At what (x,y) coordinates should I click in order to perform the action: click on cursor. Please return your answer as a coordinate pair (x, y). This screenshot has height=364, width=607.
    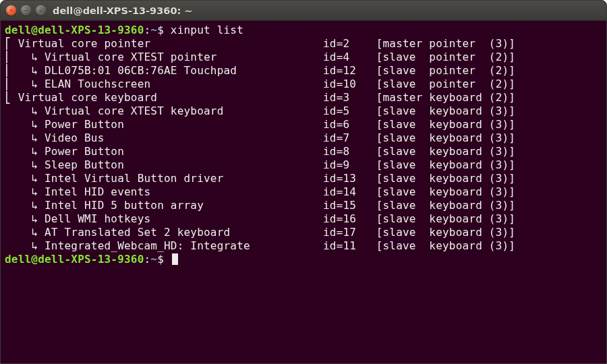
    Looking at the image, I should click on (175, 259).